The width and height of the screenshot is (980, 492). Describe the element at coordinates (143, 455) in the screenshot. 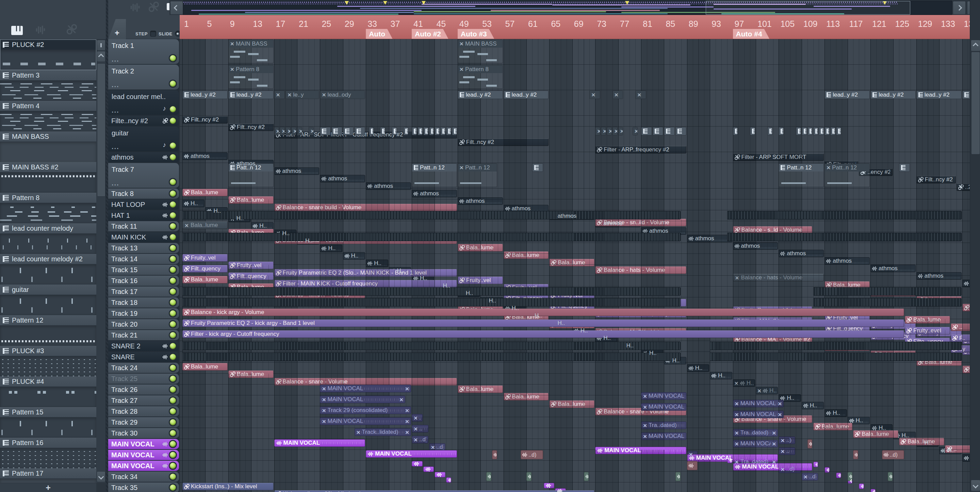

I see `track-header: MAIN VOCAL` at that location.